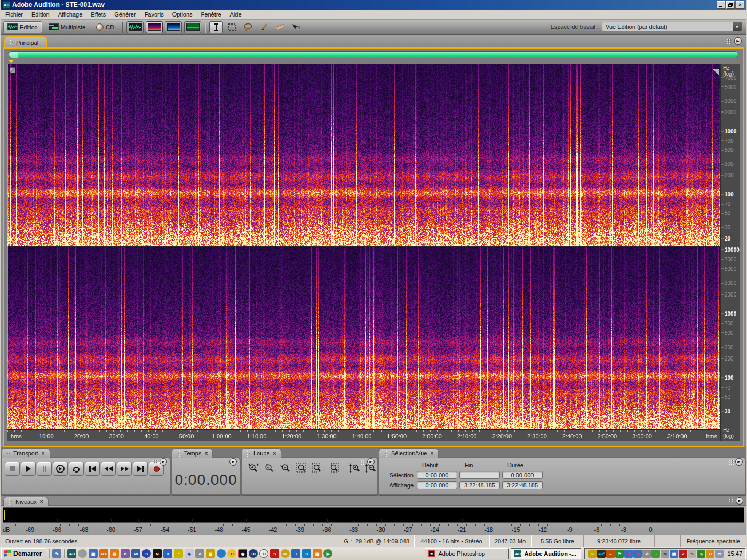 The image size is (747, 560). I want to click on quicklaunch-audition-icon: Au, so click(71, 554).